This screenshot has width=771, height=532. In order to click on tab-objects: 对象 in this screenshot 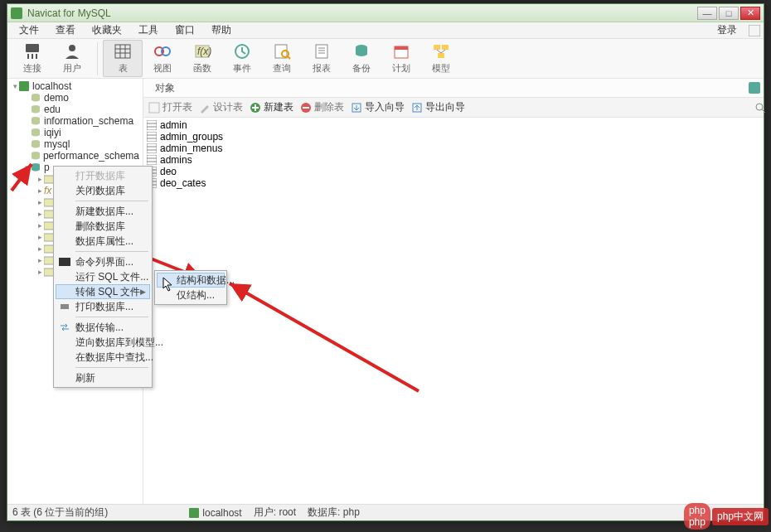, I will do `click(165, 88)`.